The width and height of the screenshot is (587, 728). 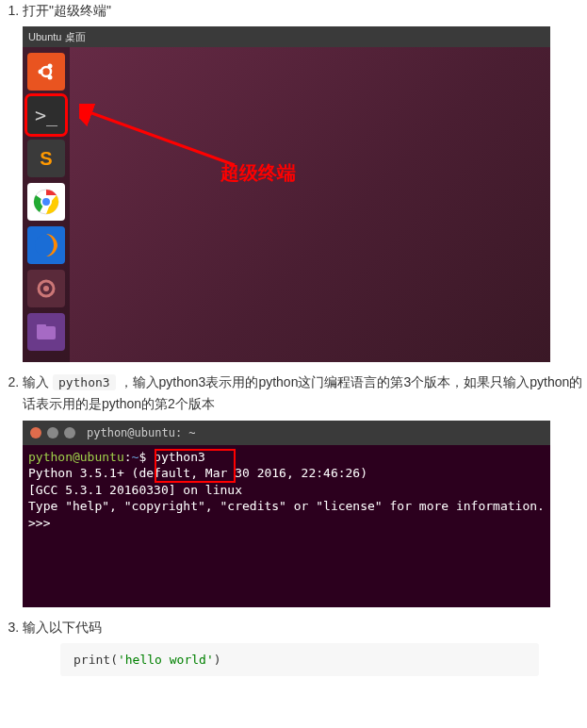 What do you see at coordinates (46, 158) in the screenshot?
I see `sublime-icon: S` at bounding box center [46, 158].